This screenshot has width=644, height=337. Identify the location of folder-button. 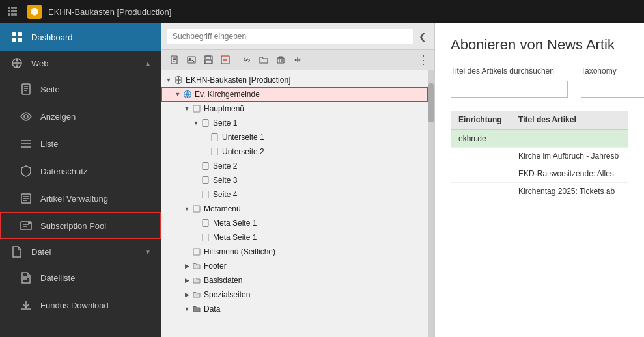
(264, 60).